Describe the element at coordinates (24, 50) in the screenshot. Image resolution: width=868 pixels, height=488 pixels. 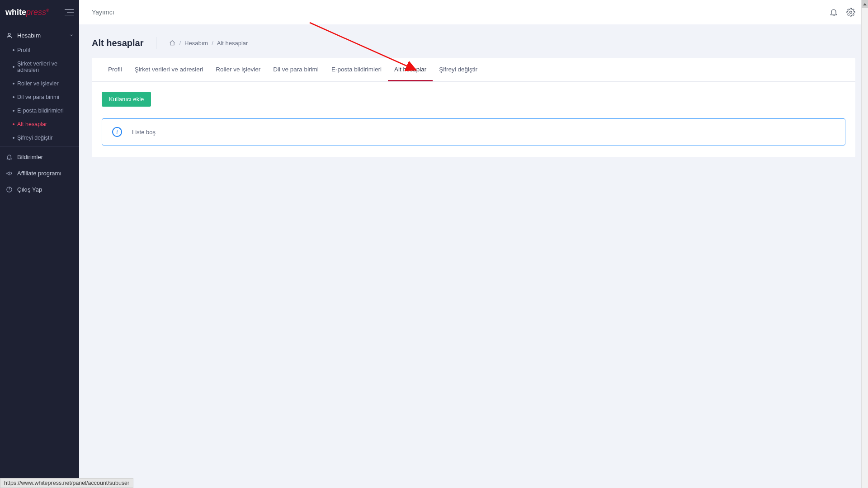
I see `sidebar-subitem-label: Profil` at that location.